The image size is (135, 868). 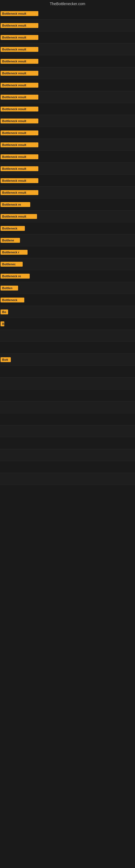 I want to click on bottleneck-label: Bottleneck r, so click(x=14, y=252).